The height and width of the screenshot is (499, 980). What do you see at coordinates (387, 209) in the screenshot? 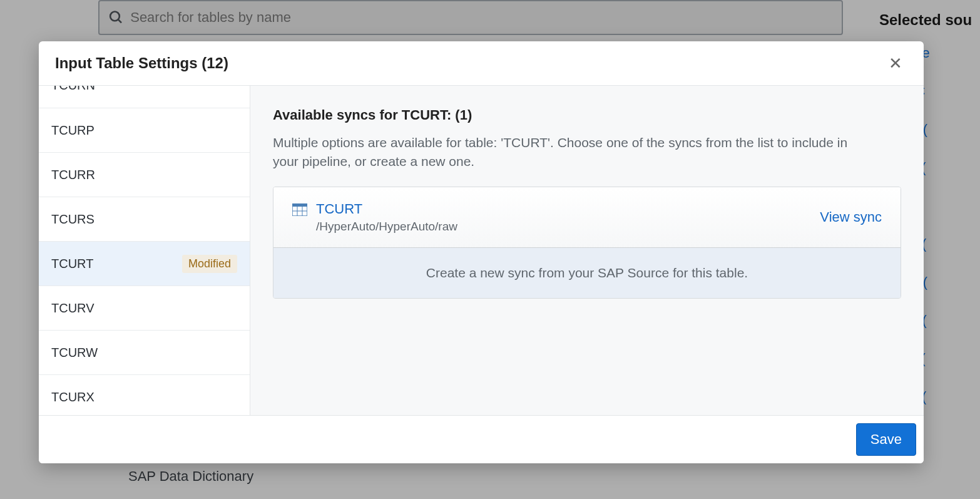
I see `sync-name: TCURT` at bounding box center [387, 209].